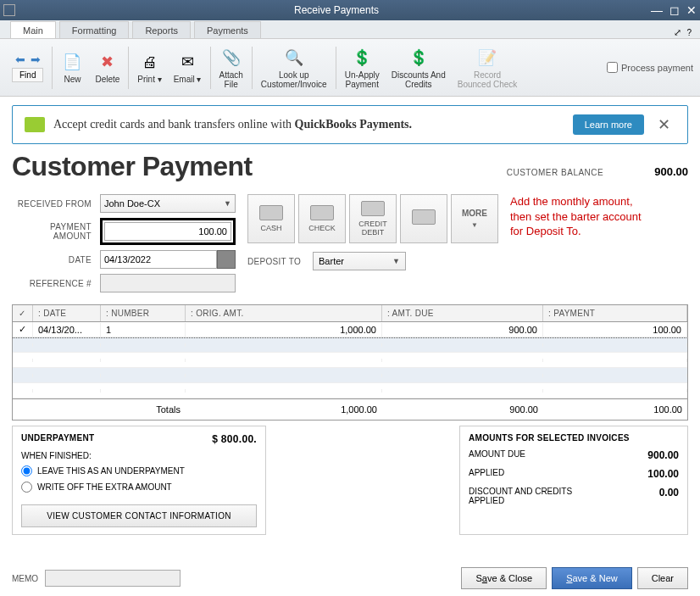 This screenshot has width=700, height=596. What do you see at coordinates (188, 68) in the screenshot?
I see `email-button: ✉ Email ▾` at bounding box center [188, 68].